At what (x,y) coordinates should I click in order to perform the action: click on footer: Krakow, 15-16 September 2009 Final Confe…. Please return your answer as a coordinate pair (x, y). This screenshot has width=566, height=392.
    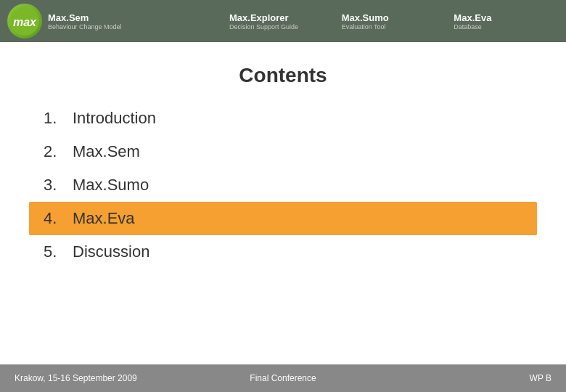
    Looking at the image, I should click on (283, 378).